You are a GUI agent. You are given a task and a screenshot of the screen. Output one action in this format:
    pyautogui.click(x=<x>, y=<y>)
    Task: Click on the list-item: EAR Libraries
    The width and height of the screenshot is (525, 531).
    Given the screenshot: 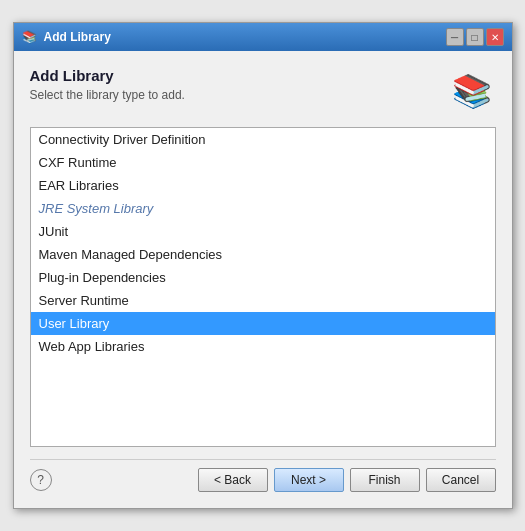 What is the action you would take?
    pyautogui.click(x=263, y=186)
    